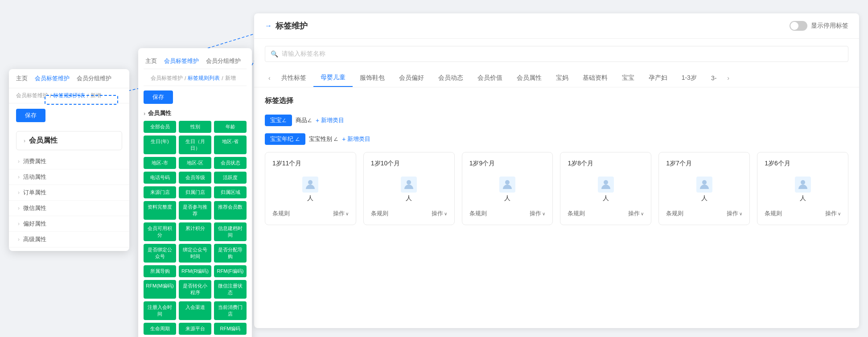 The height and width of the screenshot is (337, 868). Describe the element at coordinates (333, 78) in the screenshot. I see `tab-1: 母婴儿童` at that location.